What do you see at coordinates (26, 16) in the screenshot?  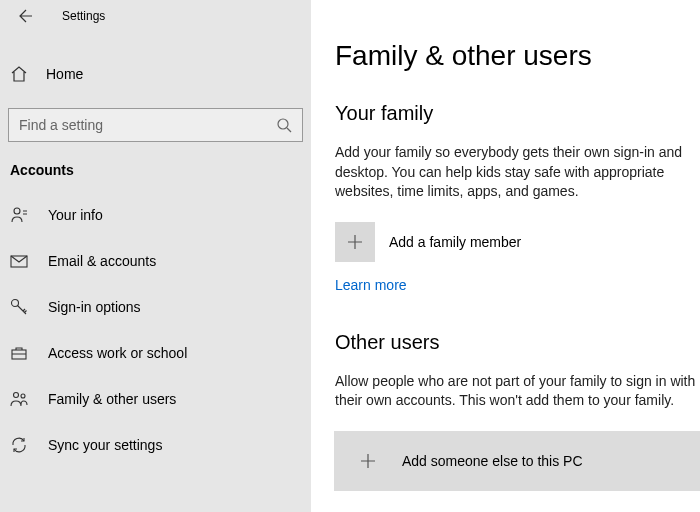 I see `arrow-left-icon` at bounding box center [26, 16].